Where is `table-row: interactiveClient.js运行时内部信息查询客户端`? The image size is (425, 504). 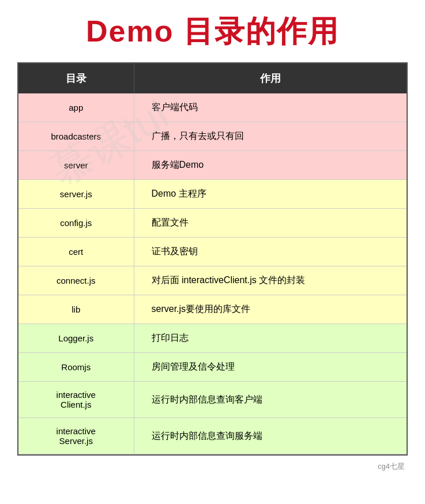 table-row: interactiveClient.js运行时内部信息查询客户端 is located at coordinates (212, 400).